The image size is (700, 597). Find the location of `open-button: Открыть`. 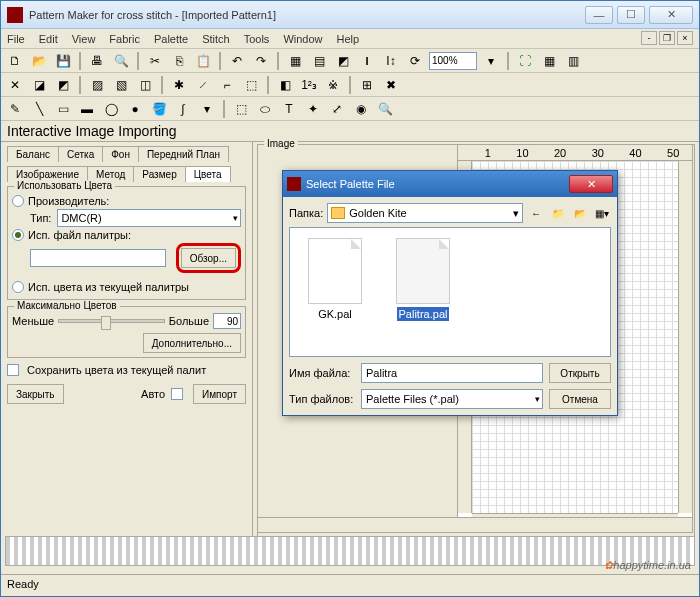

open-button: Открыть is located at coordinates (580, 373).